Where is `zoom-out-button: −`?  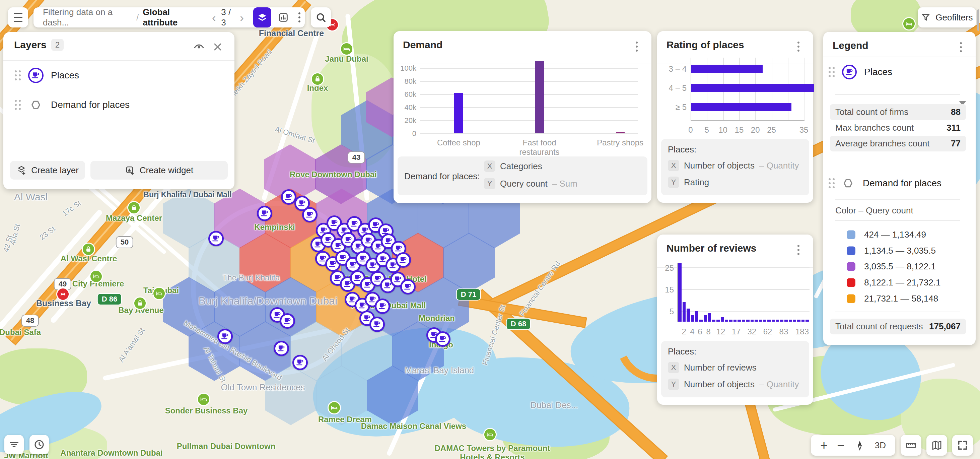
zoom-out-button: − is located at coordinates (841, 445).